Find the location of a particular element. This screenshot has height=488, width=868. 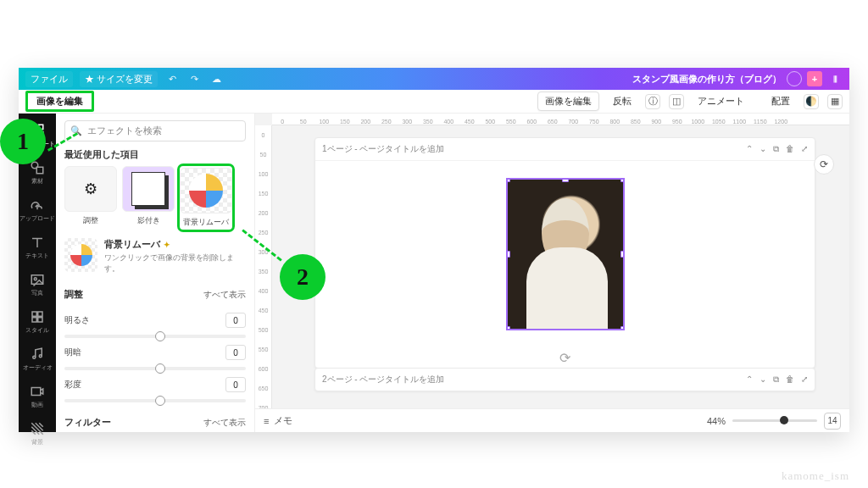

selected-image is located at coordinates (565, 254).